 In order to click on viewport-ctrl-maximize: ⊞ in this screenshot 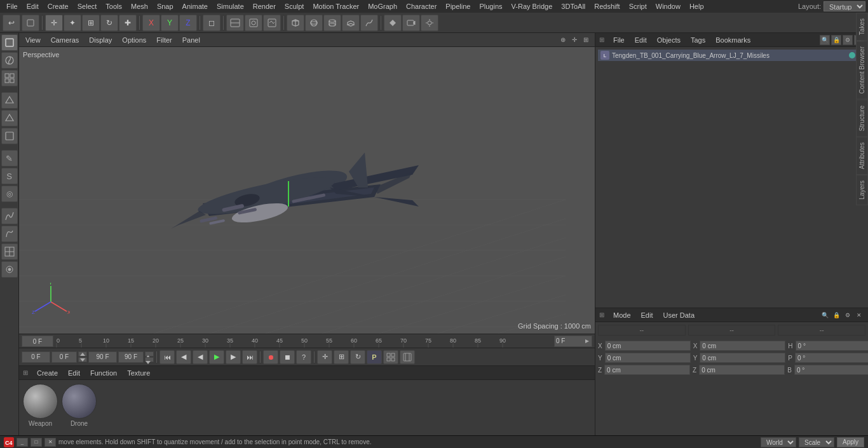, I will do `click(586, 40)`.